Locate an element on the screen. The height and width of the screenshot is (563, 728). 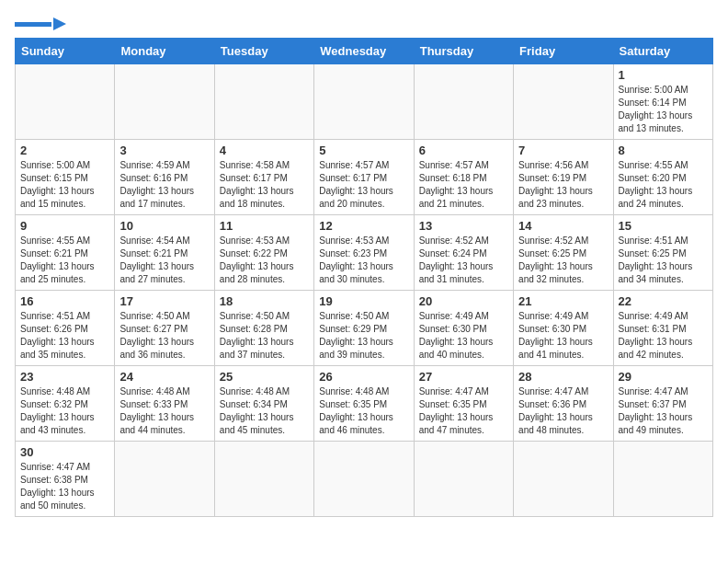
day-info: Sunrise: 5:00 AM Sunset: 6:15 PM Dayligh… is located at coordinates (64, 185).